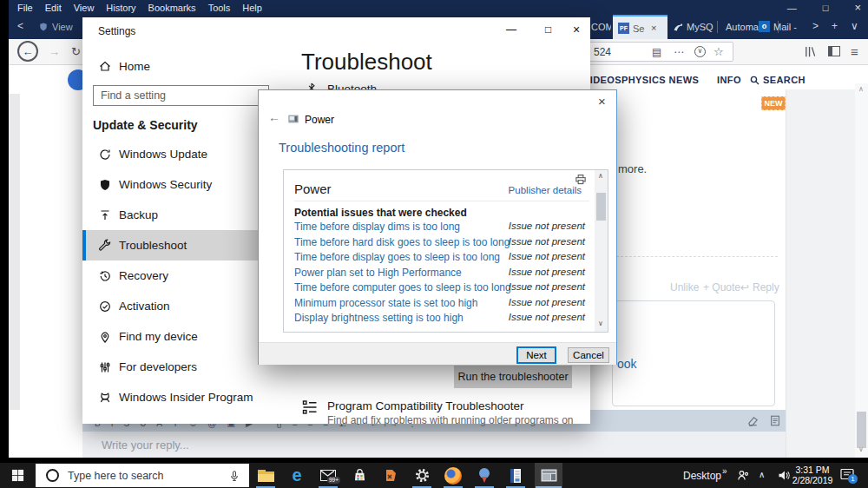  Describe the element at coordinates (484, 476) in the screenshot. I see `taskbar-maps-pin-icon` at that location.